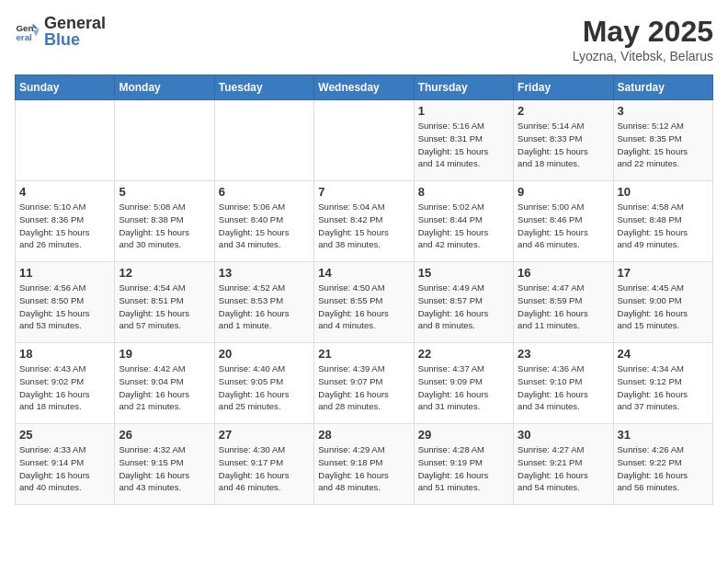  What do you see at coordinates (151, 219) in the screenshot?
I see `day-info-line: Sunset: 8:38 PM` at bounding box center [151, 219].